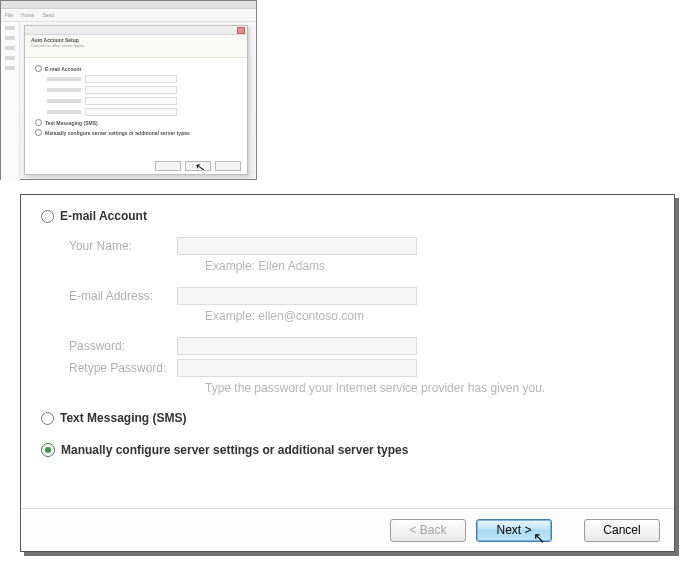 The height and width of the screenshot is (574, 697). I want to click on your-name-hint: Example: Ellen Adams, so click(430, 266).